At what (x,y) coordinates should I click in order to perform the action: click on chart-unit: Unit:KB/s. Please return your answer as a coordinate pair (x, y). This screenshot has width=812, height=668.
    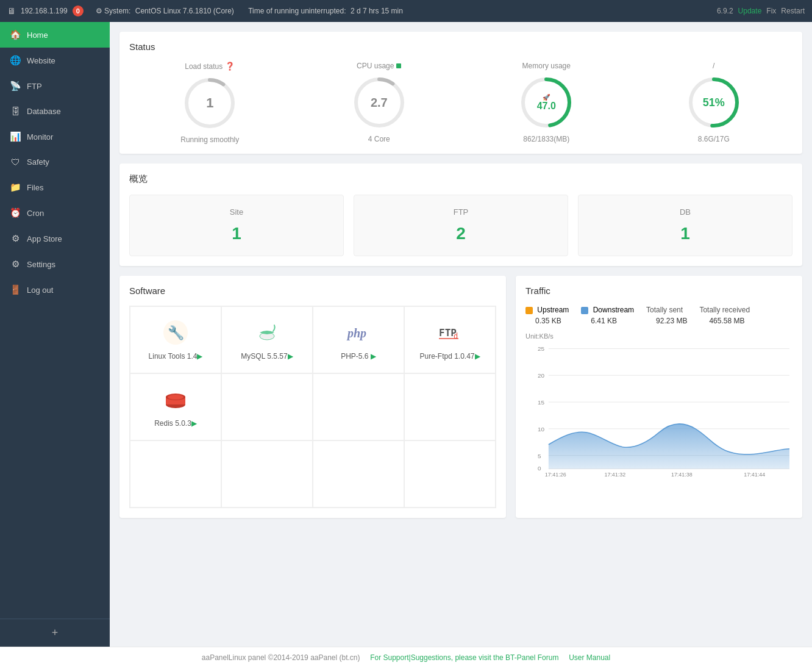
    Looking at the image, I should click on (659, 336).